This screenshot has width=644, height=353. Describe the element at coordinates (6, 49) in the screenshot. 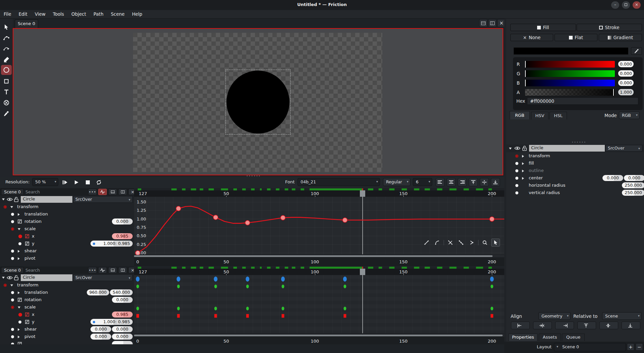

I see `segment-tool-button` at that location.